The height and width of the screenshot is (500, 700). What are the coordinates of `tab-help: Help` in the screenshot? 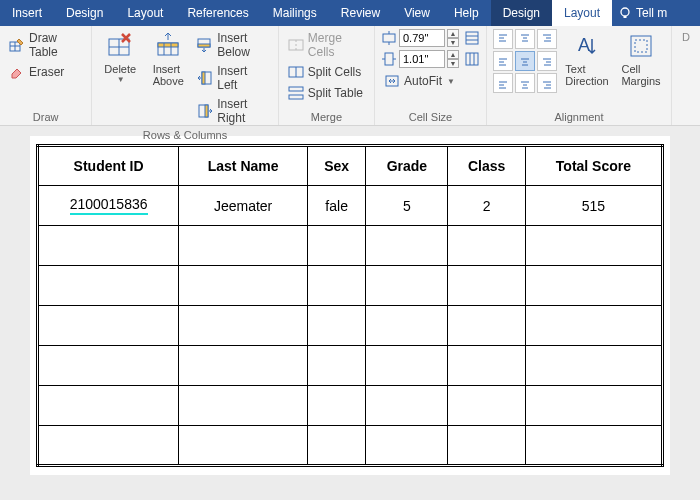 It's located at (466, 13).